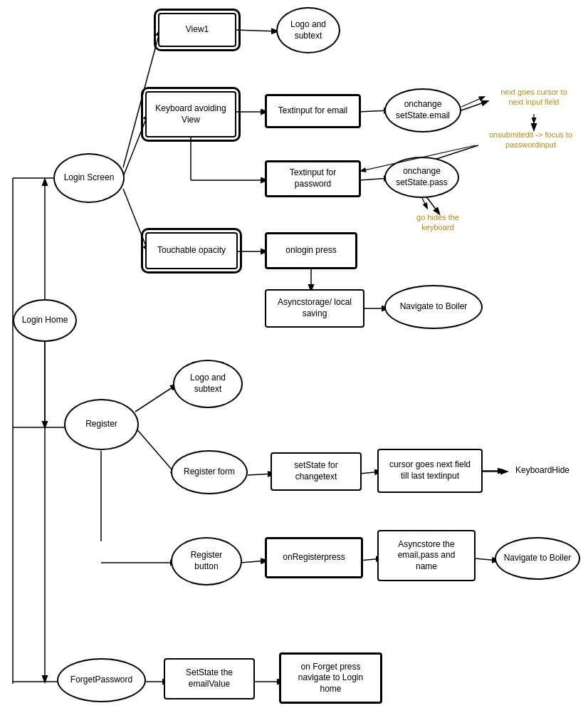 The image size is (588, 713). What do you see at coordinates (313, 558) in the screenshot?
I see `on-register-press-label: onRegisterpress` at bounding box center [313, 558].